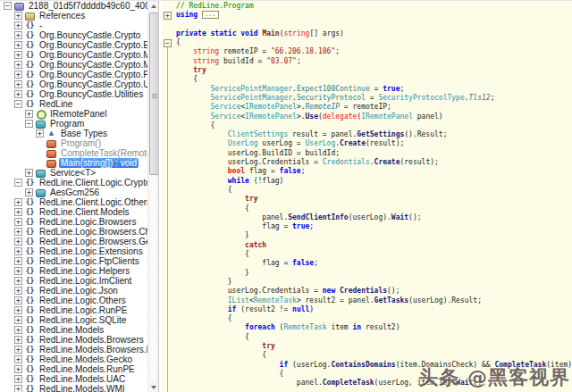 This screenshot has width=572, height=392. What do you see at coordinates (84, 213) in the screenshot?
I see `tree-item-label: RedLine.Client.Models` at bounding box center [84, 213].